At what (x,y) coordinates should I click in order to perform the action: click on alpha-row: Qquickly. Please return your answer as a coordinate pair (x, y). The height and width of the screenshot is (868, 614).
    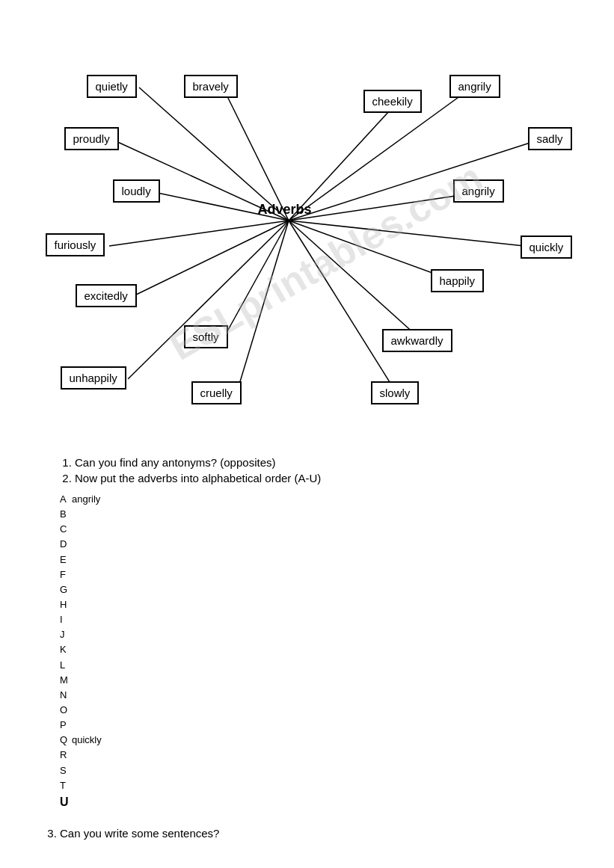
    Looking at the image, I should click on (307, 740).